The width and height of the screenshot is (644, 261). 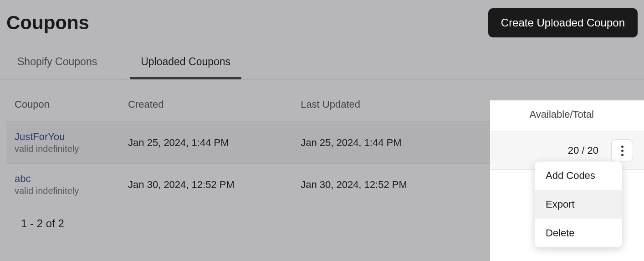 What do you see at coordinates (379, 108) in the screenshot?
I see `col-updated: Last Updated` at bounding box center [379, 108].